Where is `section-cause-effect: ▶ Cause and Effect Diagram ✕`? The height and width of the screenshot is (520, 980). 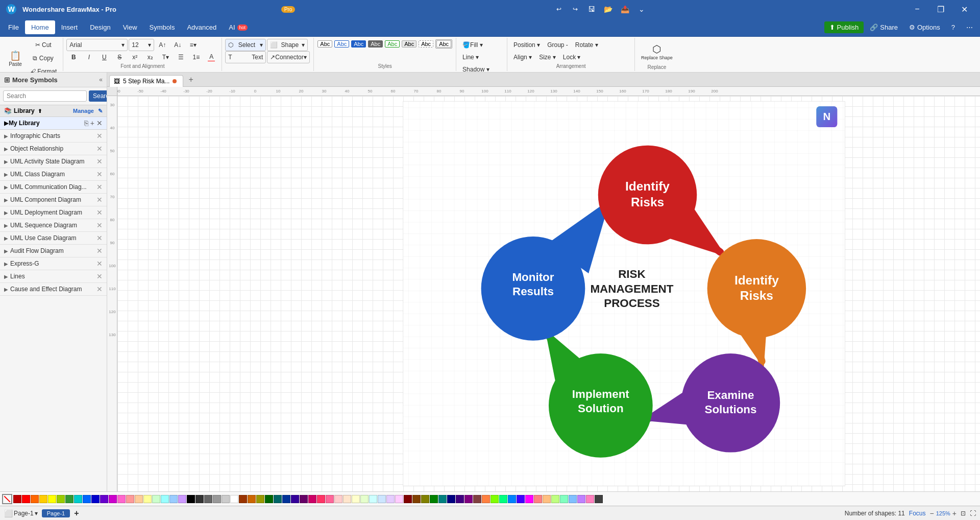 section-cause-effect: ▶ Cause and Effect Diagram ✕ is located at coordinates (53, 289).